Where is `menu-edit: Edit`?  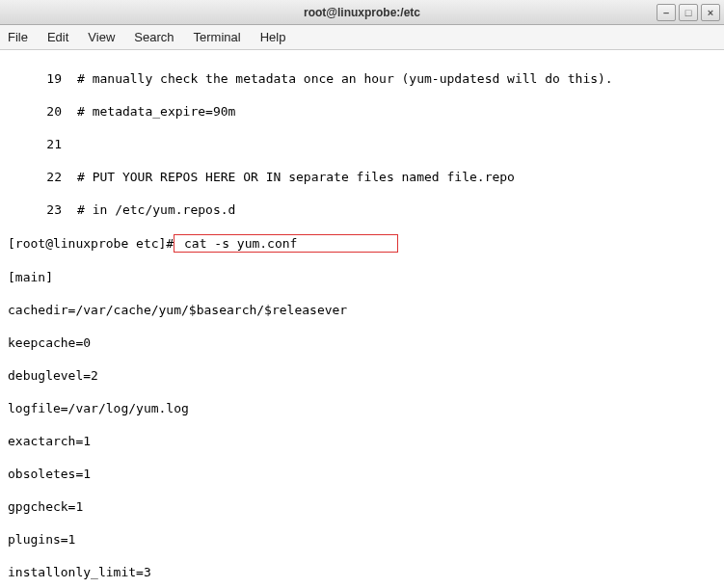 menu-edit: Edit is located at coordinates (58, 37).